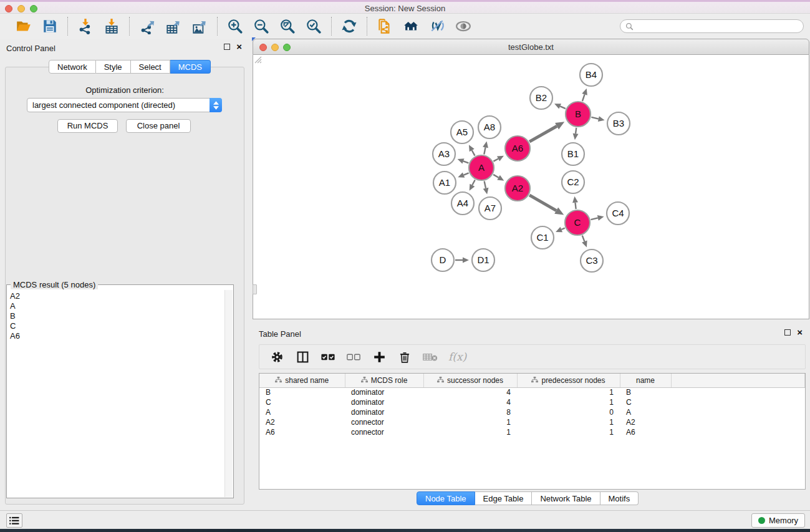  What do you see at coordinates (116, 306) in the screenshot?
I see `result-item: A` at bounding box center [116, 306].